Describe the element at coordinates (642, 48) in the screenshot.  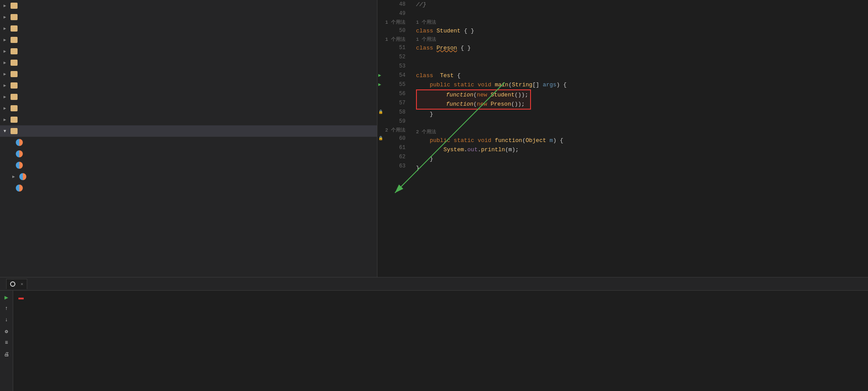
I see `code-line-51: class Preson { }` at that location.